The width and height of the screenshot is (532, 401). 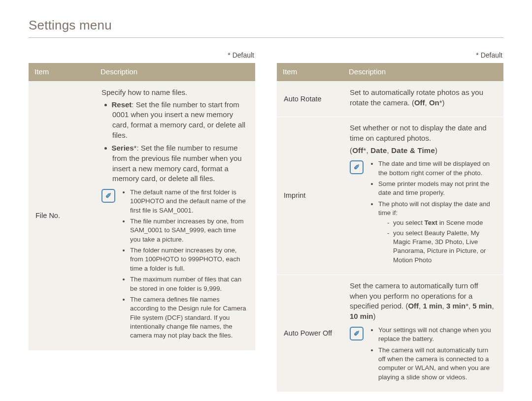 I want to click on dash-pre: you select, so click(x=409, y=222).